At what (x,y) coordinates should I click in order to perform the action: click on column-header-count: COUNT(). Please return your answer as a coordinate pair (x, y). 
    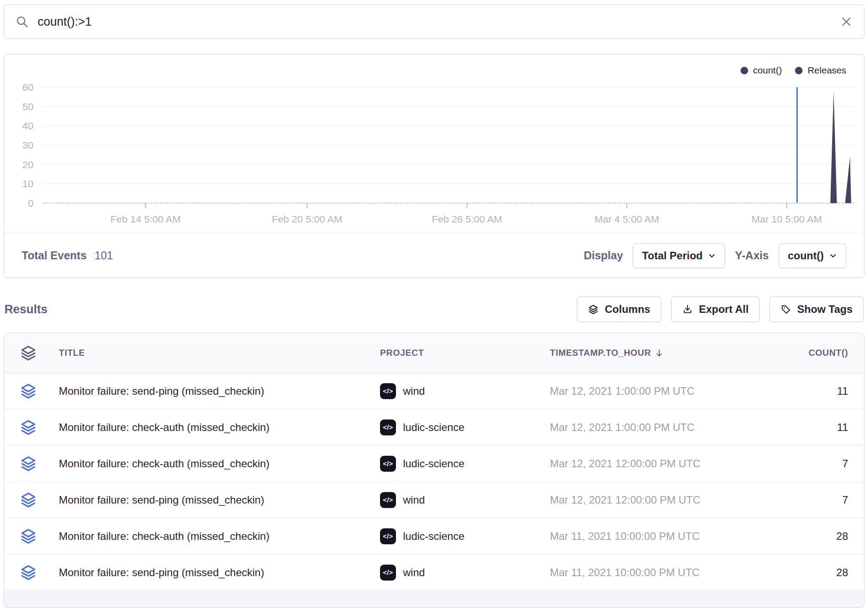
    Looking at the image, I should click on (824, 353).